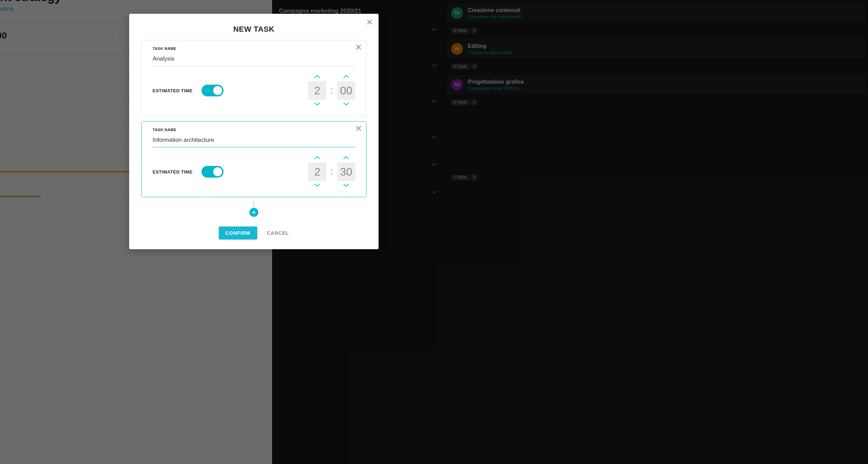  Describe the element at coordinates (346, 91) in the screenshot. I see `minutes-value: 00` at that location.